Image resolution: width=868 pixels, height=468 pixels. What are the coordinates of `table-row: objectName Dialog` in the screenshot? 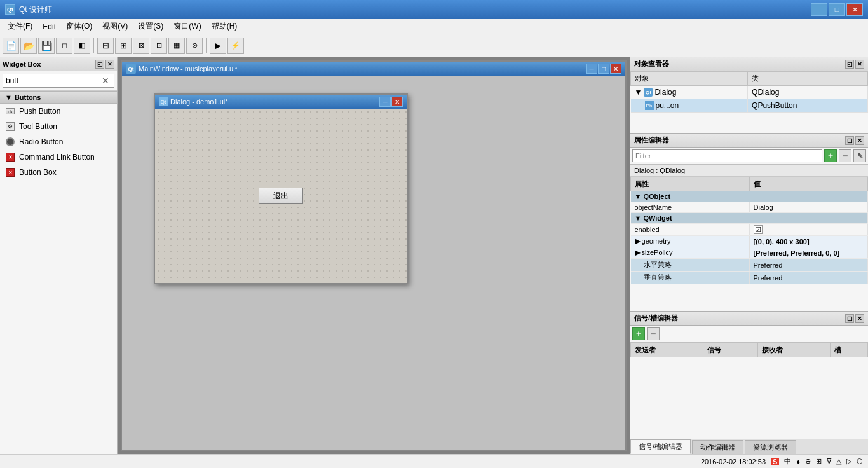 It's located at (750, 207).